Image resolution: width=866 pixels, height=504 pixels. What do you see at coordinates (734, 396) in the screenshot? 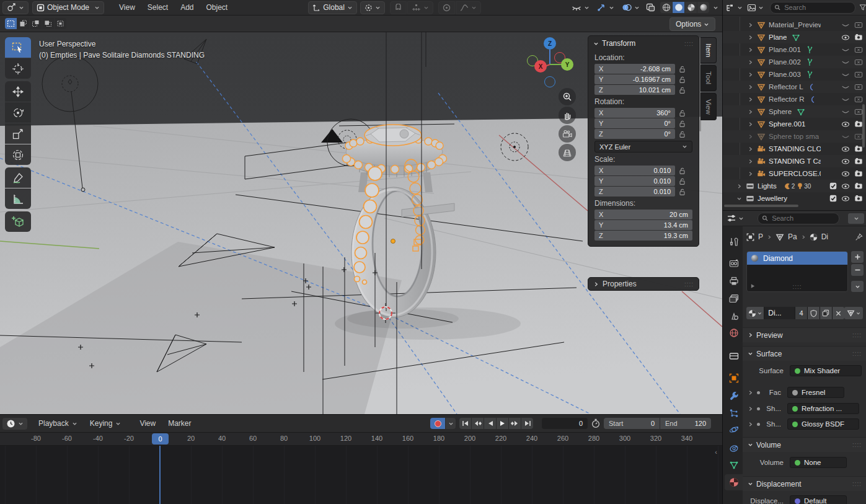
I see `tab-modifiers` at bounding box center [734, 396].